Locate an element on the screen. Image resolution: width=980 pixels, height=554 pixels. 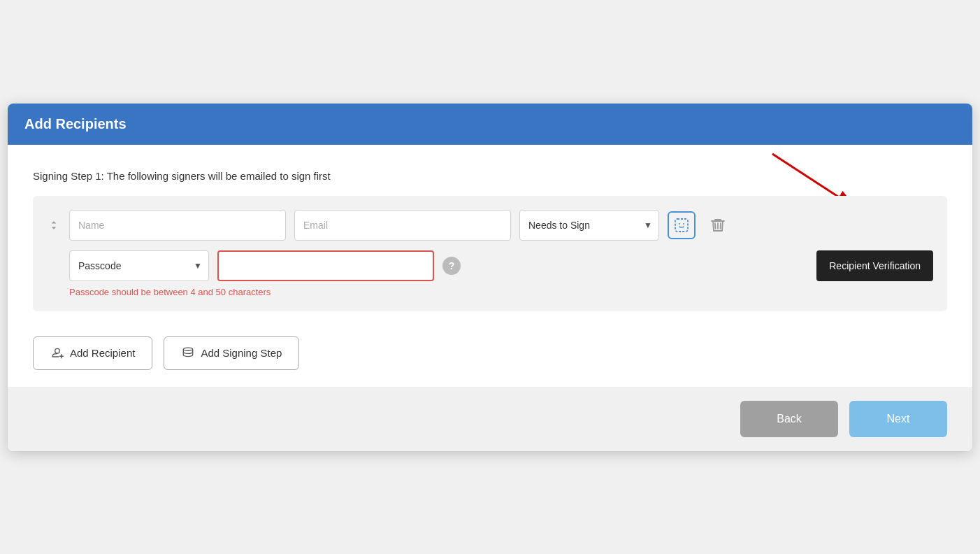
trash-icon is located at coordinates (718, 225).